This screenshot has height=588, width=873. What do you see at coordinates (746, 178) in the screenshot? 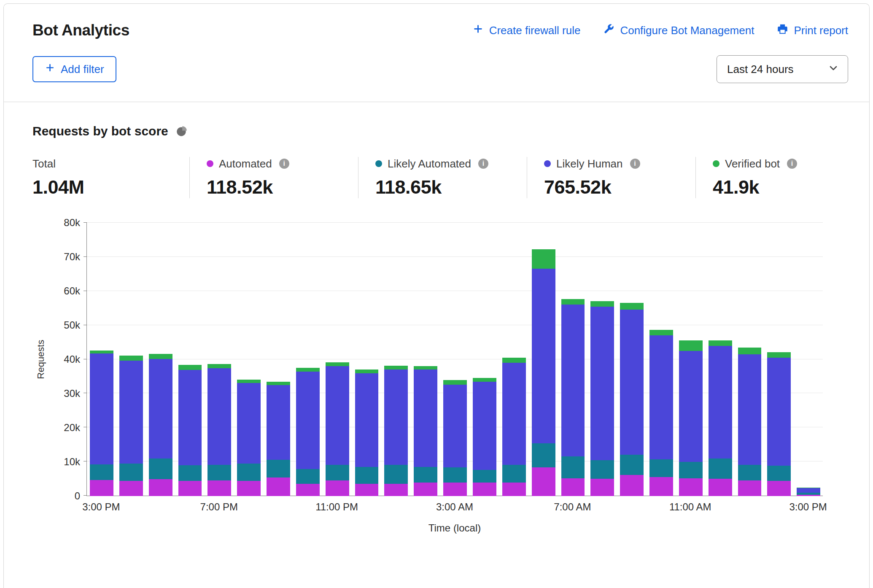
I see `stat-verified-bot: Verified bot 41.9k` at bounding box center [746, 178].